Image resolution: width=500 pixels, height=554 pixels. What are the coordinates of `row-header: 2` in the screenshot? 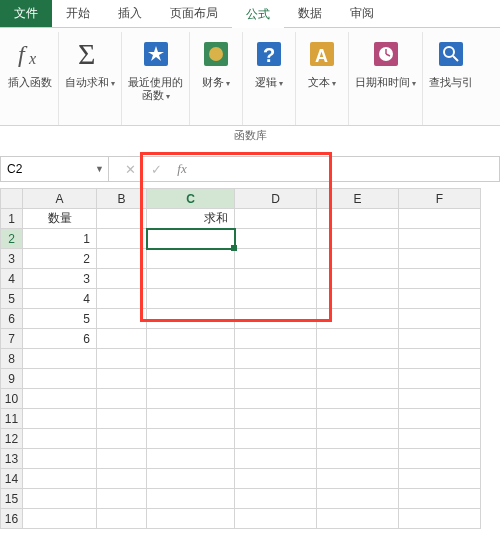 It's located at (12, 239).